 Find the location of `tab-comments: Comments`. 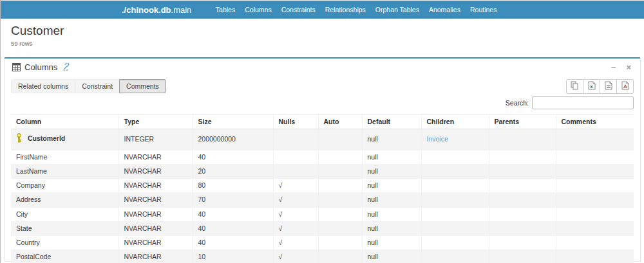

tab-comments: Comments is located at coordinates (143, 86).